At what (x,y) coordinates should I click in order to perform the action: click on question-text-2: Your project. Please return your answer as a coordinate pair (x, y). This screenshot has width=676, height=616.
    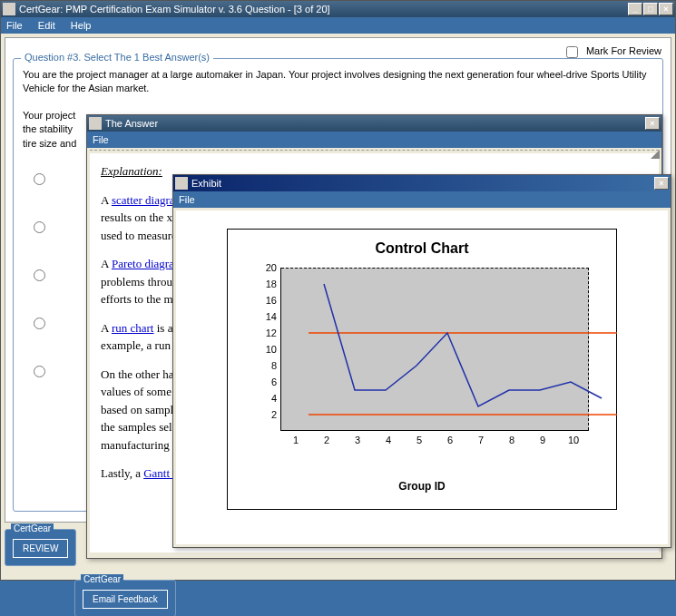
    Looking at the image, I should click on (49, 115).